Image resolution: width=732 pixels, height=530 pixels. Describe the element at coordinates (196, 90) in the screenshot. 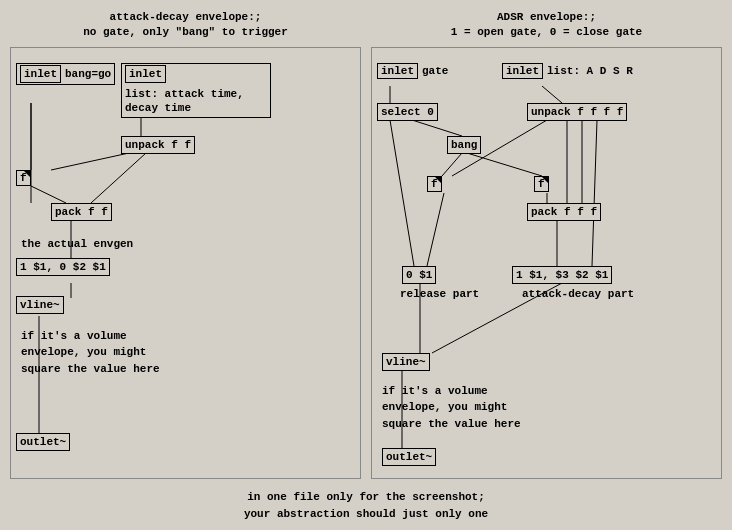

I see `left-inlet2: inlet list: attack time,decay time` at that location.